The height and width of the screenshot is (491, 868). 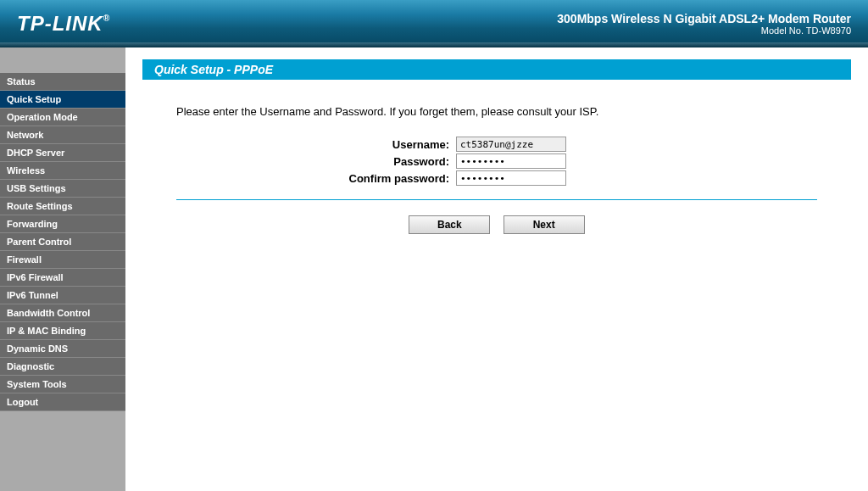 What do you see at coordinates (63, 385) in the screenshot?
I see `sidebar-item-system-tools: System Tools` at bounding box center [63, 385].